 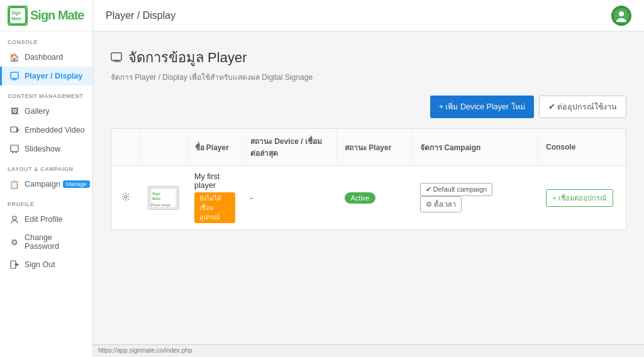 What do you see at coordinates (475, 198) in the screenshot?
I see `campaign-cell: ✔ Default campaign ⚙ ตั้งเวลา` at bounding box center [475, 198].